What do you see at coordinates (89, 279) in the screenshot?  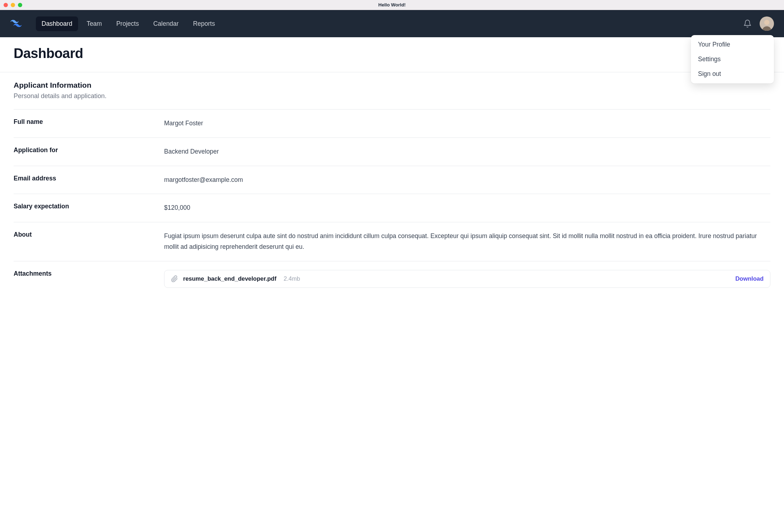 I see `field-label-attachments: Attachments` at bounding box center [89, 279].